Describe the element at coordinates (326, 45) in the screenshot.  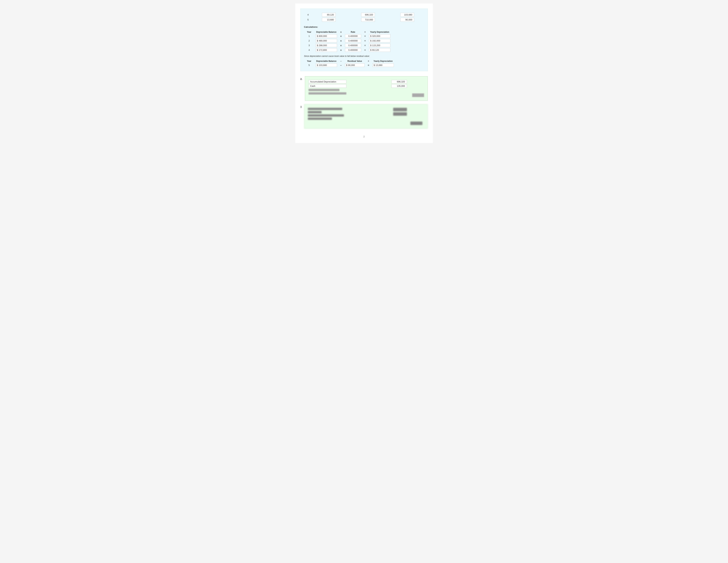
I see `calc-balance-3: $ 288,000` at that location.